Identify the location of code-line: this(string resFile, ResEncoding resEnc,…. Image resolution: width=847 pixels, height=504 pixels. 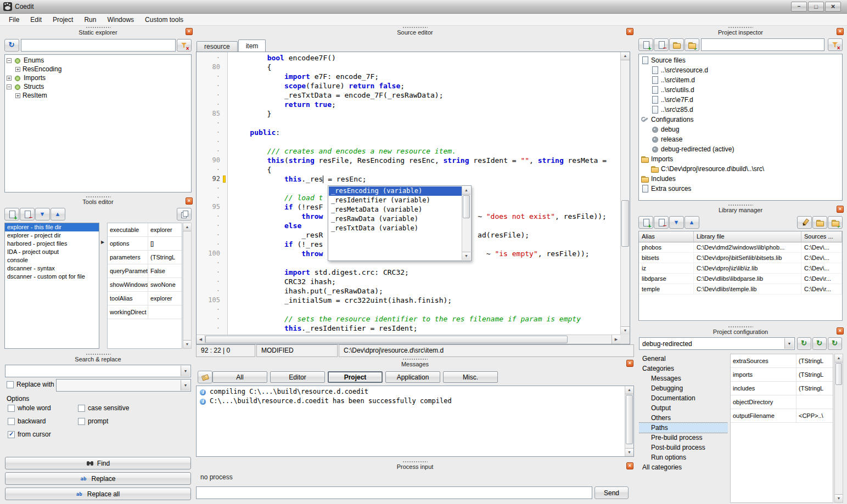
(427, 160).